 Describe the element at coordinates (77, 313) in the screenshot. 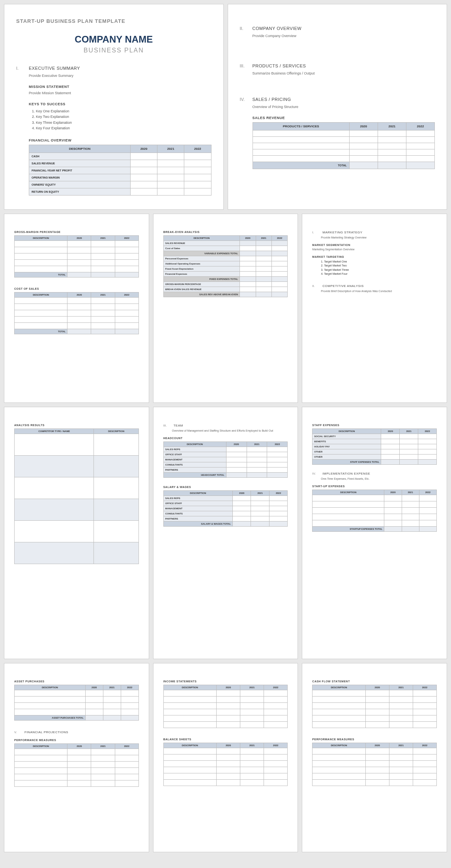

I see `cost-sales-table: DESCRIPTION202020212022 TOTAL` at that location.